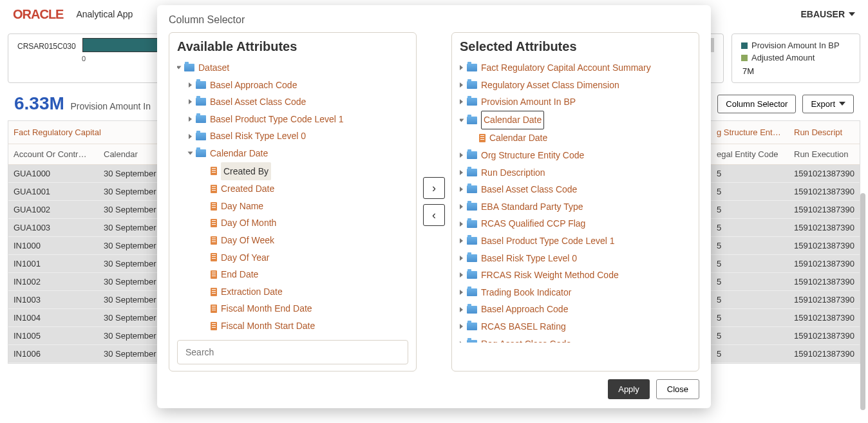 The width and height of the screenshot is (868, 423). I want to click on table-cell: IN1005, so click(53, 336).